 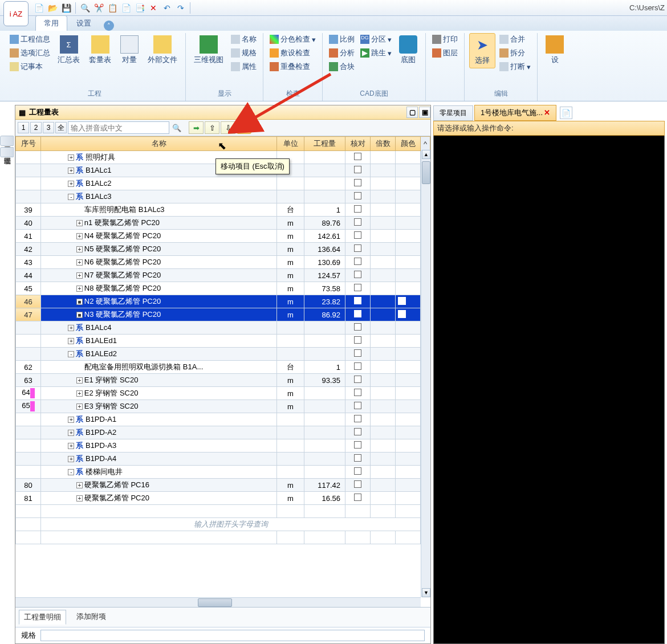 What do you see at coordinates (408, 144) in the screenshot?
I see `col-color: 颜色` at bounding box center [408, 144].